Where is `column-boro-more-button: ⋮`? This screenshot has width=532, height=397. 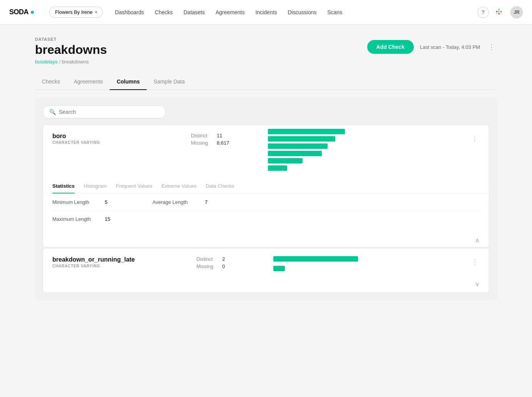
column-boro-more-button: ⋮ is located at coordinates (475, 138).